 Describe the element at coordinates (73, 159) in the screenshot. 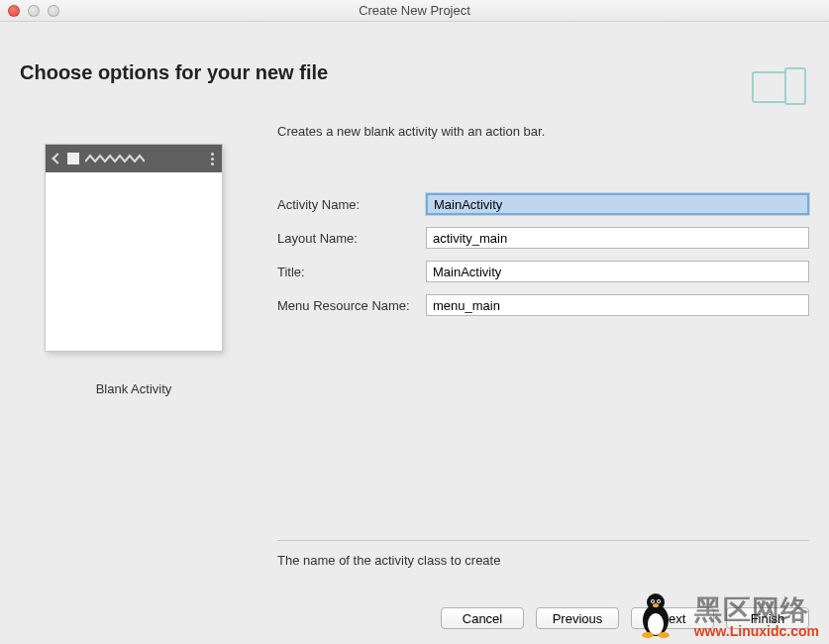

I see `app-icon` at that location.